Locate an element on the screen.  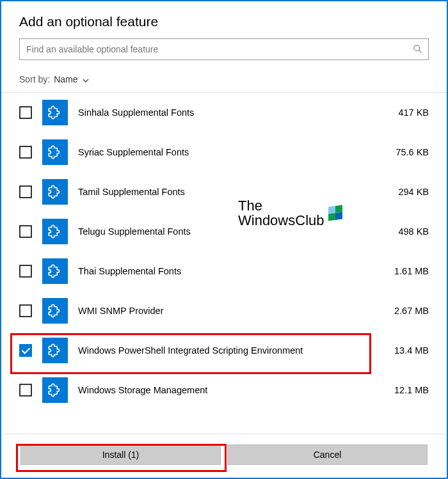
list-item: Windows Storage Management12.1 MB is located at coordinates (224, 390).